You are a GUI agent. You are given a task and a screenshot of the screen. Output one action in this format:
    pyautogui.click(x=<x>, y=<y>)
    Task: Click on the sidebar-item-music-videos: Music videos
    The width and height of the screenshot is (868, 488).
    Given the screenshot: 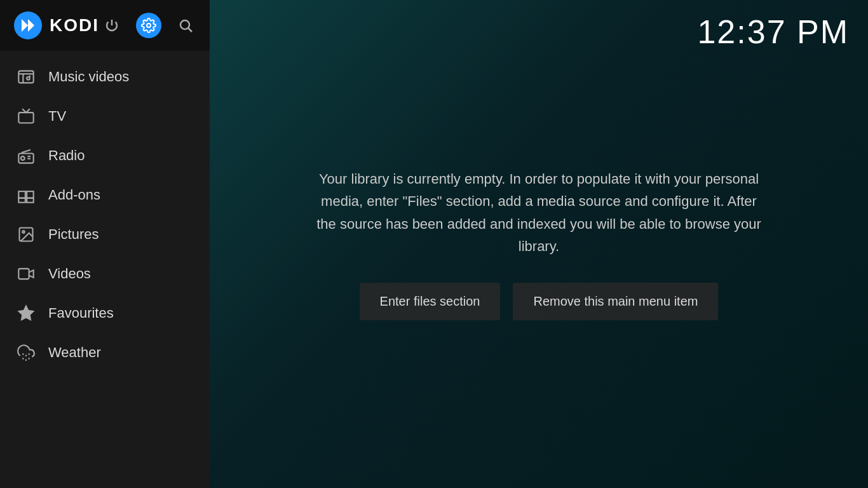 What is the action you would take?
    pyautogui.click(x=105, y=77)
    